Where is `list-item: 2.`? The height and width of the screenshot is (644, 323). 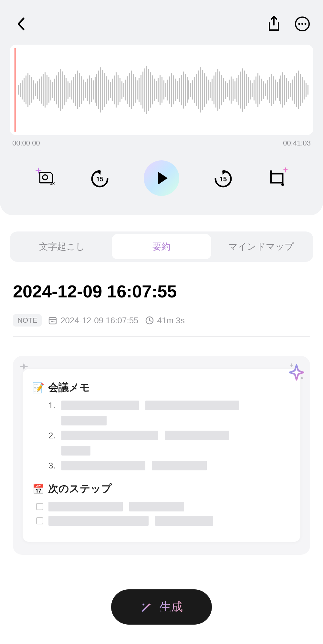
list-item: 2. is located at coordinates (170, 436).